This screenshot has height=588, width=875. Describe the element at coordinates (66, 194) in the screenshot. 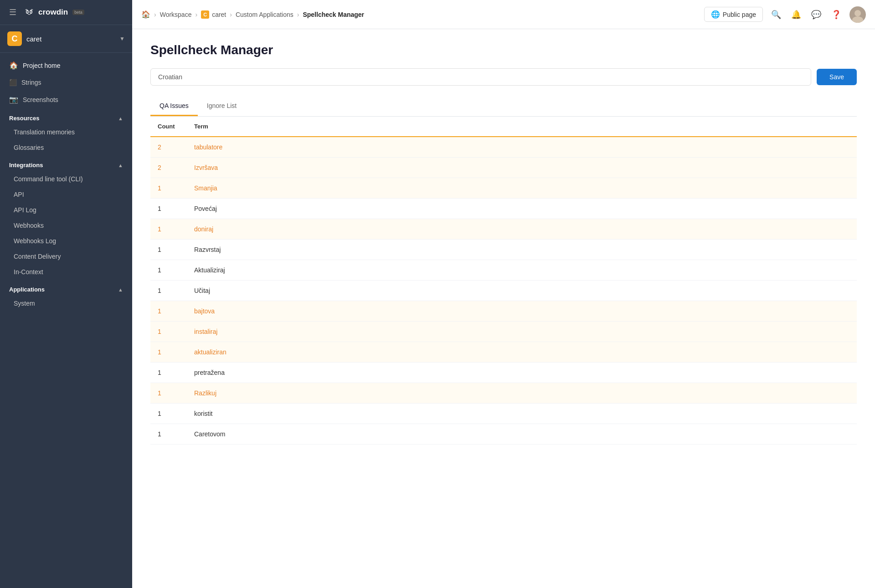

I see `sidebar-item-api: API` at that location.